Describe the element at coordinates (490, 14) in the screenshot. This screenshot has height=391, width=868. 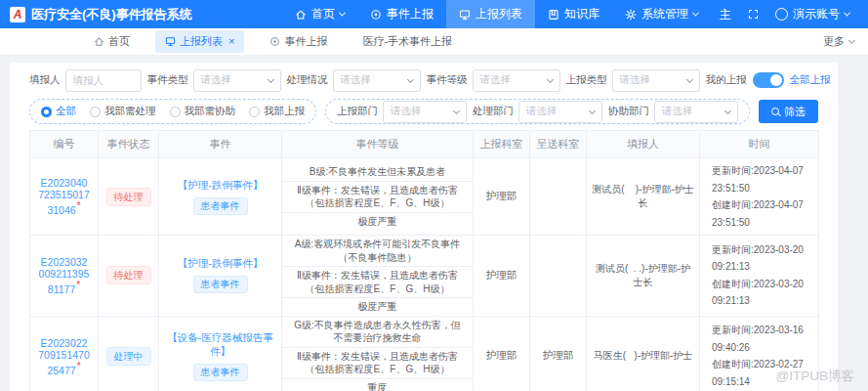
I see `nav-item-report-list: 上报列表` at that location.